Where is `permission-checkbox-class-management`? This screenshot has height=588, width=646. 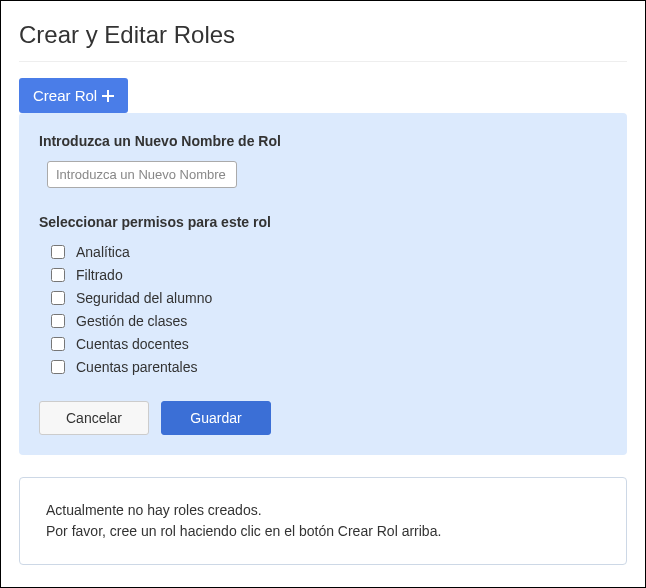 permission-checkbox-class-management is located at coordinates (58, 321).